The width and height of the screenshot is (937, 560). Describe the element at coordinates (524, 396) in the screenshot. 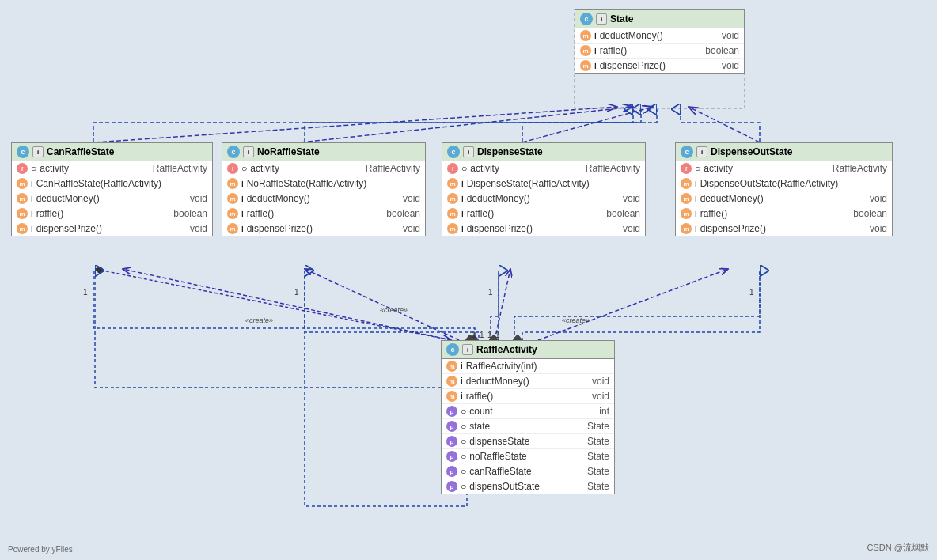

I see `ra-method-2: raffle()` at that location.